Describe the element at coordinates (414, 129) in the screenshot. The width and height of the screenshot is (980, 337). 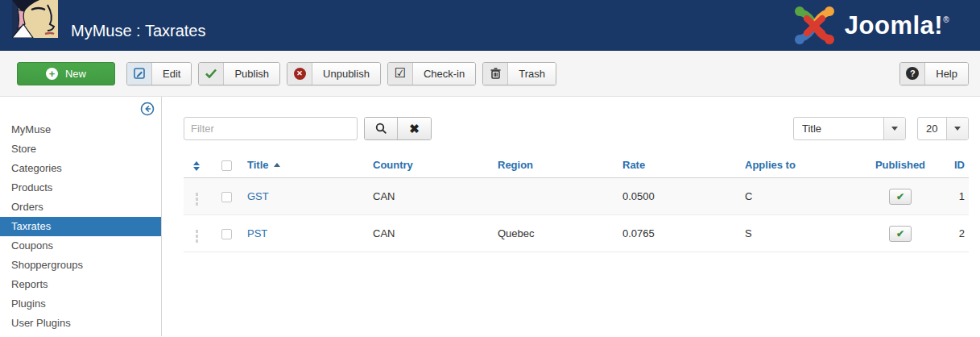
I see `clear-button: ✖` at that location.